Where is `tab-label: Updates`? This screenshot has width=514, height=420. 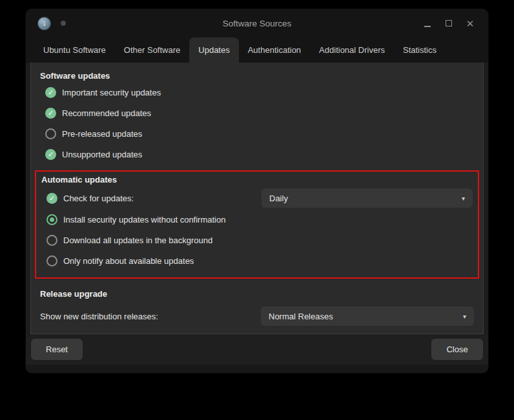
tab-label: Updates is located at coordinates (214, 50).